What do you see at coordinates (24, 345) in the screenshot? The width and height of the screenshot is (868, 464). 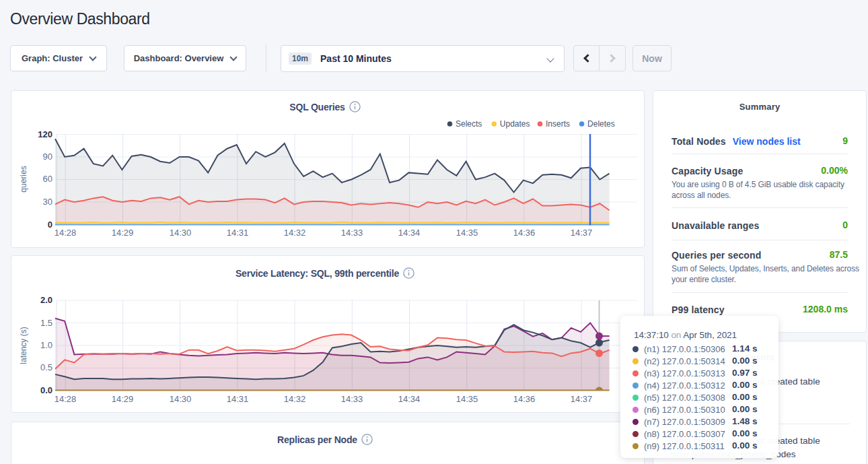 I see `svg-text: latency (s)` at bounding box center [24, 345].